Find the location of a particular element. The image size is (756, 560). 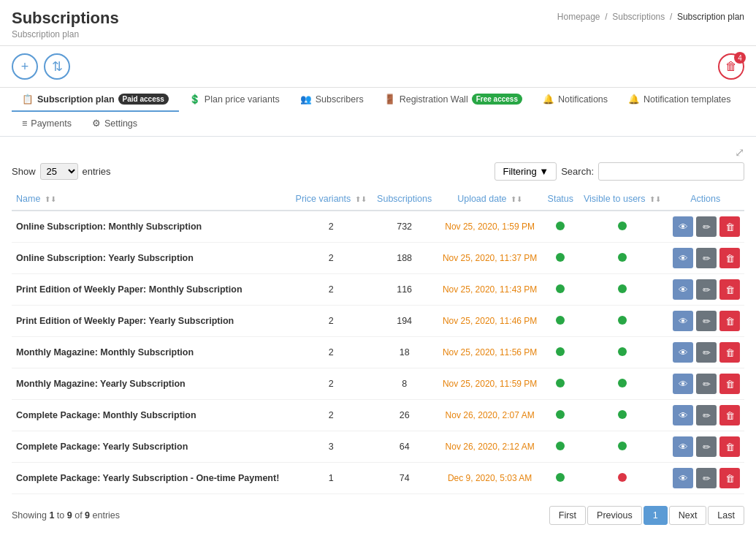

col-subscriptions: Subscriptions is located at coordinates (405, 199).